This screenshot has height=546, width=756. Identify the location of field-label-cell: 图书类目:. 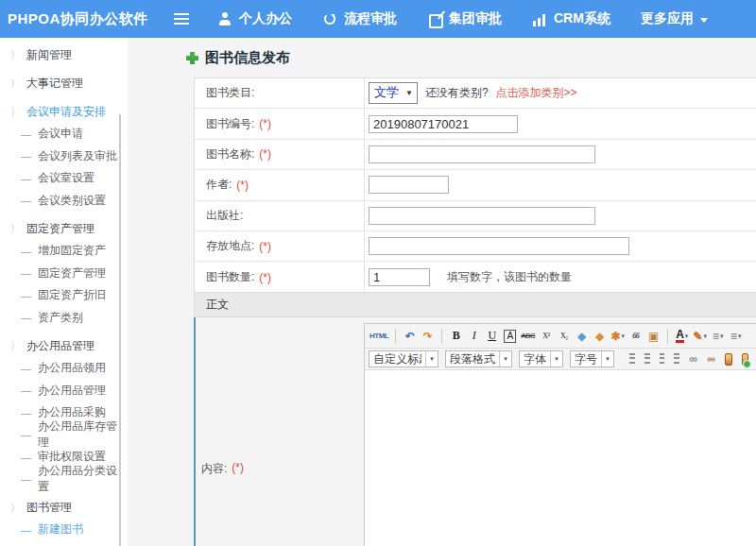
(280, 93).